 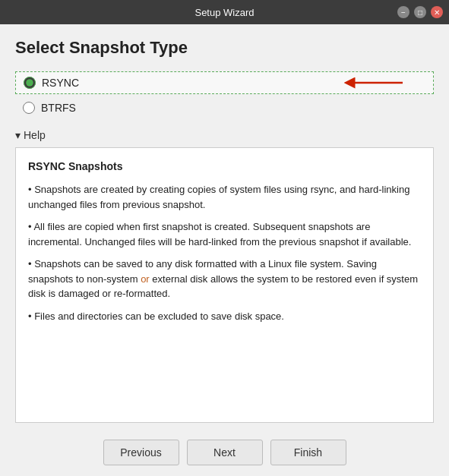 I want to click on help-paragraph-1: • All files are copied when first snapsh…, so click(x=225, y=234).